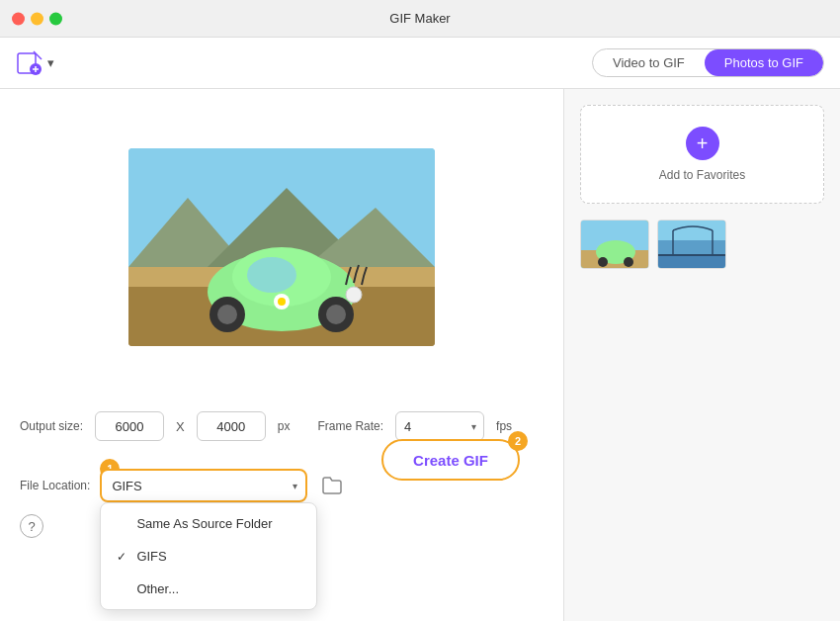 The width and height of the screenshot is (840, 621). Describe the element at coordinates (648, 63) in the screenshot. I see `tab-video-to-gif: Video to GIF` at that location.